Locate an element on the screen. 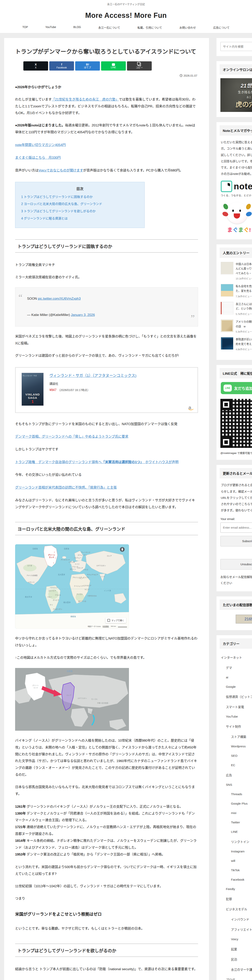  share-hatena-button: B! はてブ is located at coordinates (88, 66).